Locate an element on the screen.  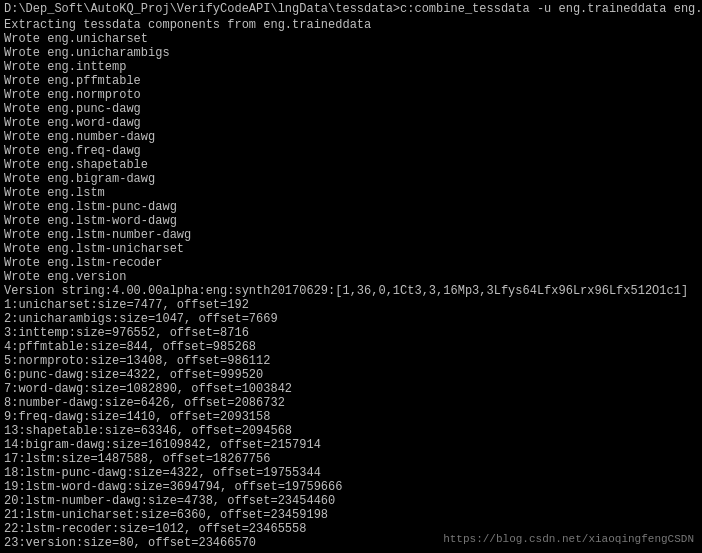
output-line: 14:bigram-dawg:size=16109842, offset=215… is located at coordinates (351, 445).